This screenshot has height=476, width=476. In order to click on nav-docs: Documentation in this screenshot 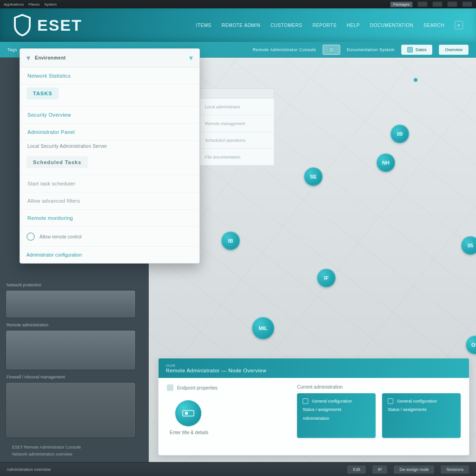, I will do `click(391, 25)`.